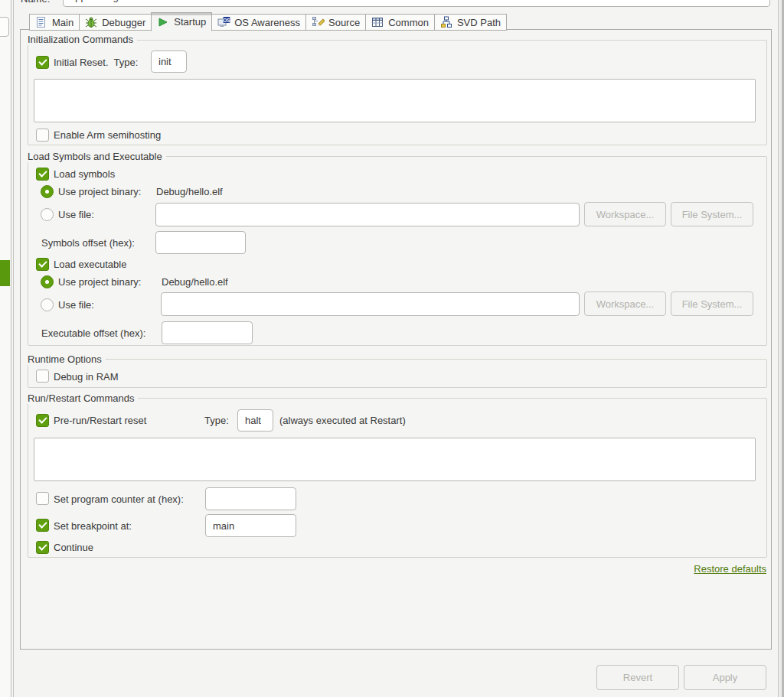  I want to click on set-breakpoint-checkbox, so click(43, 525).